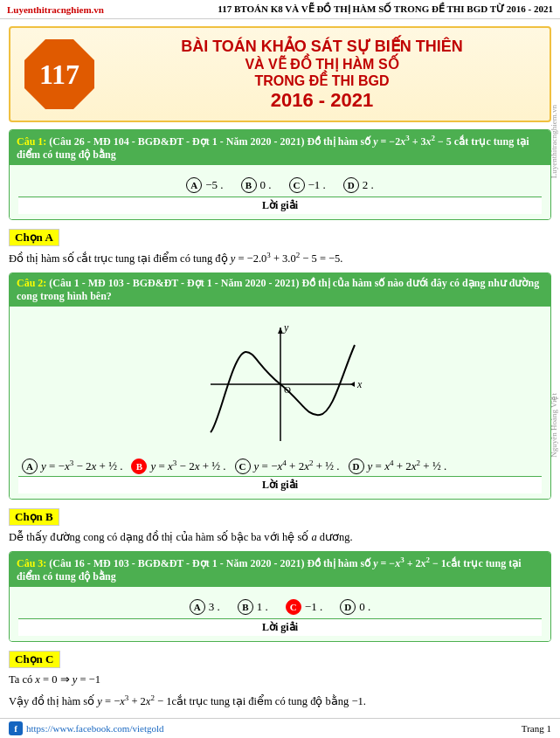 The width and height of the screenshot is (560, 738). What do you see at coordinates (139, 466) in the screenshot?
I see `q2-circle-b: B` at bounding box center [139, 466].